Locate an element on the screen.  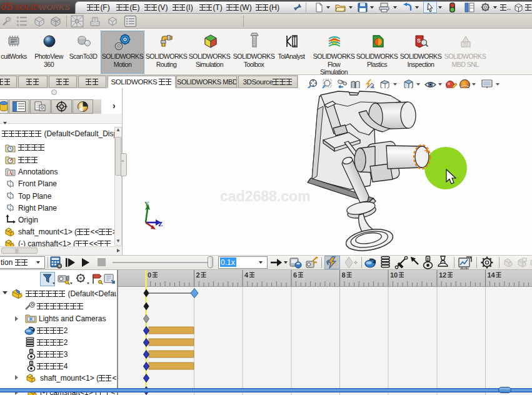
svg-text: Y is located at coordinates (147, 204).